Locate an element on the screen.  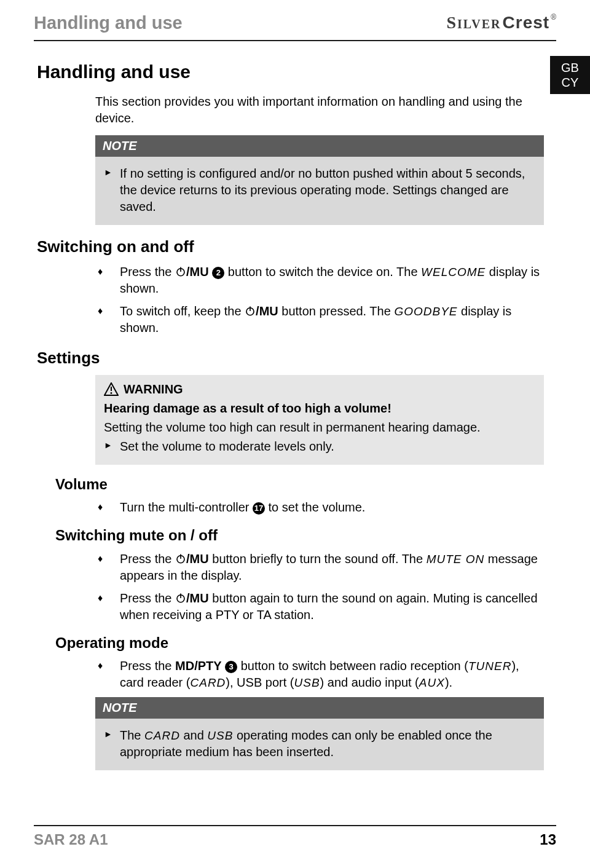
brand-registered: ® is located at coordinates (553, 17).